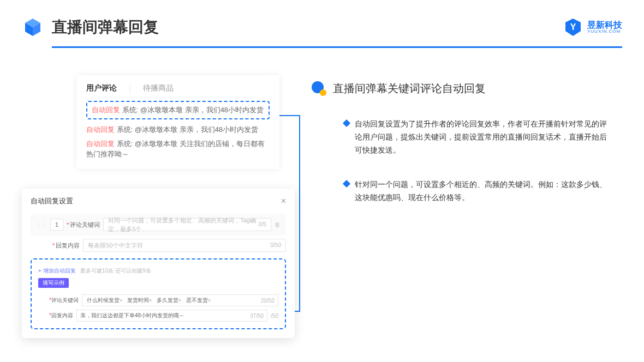 This screenshot has width=644, height=362. I want to click on highlighted-comment: 自动回复 系统: @冰墩墩本墩 亲亲，我们48小时内发货, so click(178, 110).